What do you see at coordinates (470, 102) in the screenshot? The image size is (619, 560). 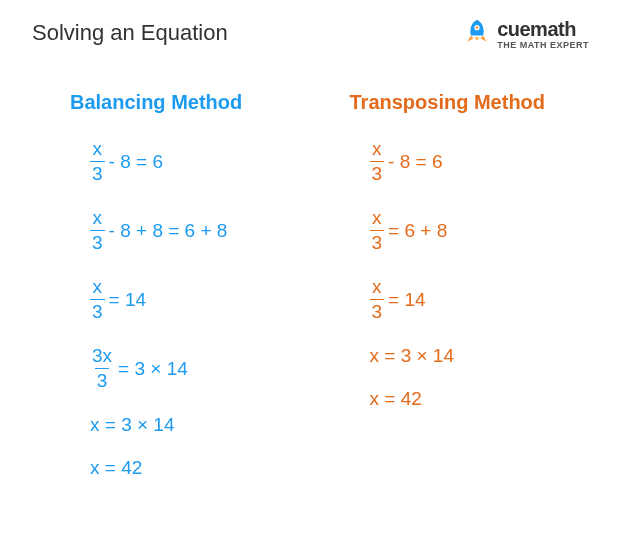 I see `transposing-header: Transposing Method` at bounding box center [470, 102].